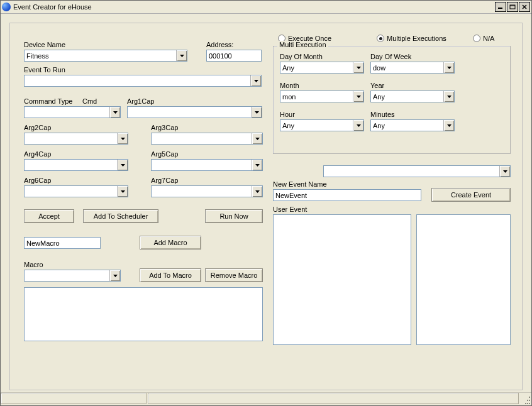 Image resolution: width=532 pixels, height=406 pixels. Describe the element at coordinates (89, 101) in the screenshot. I see `cmd-label: Cmd` at that location.